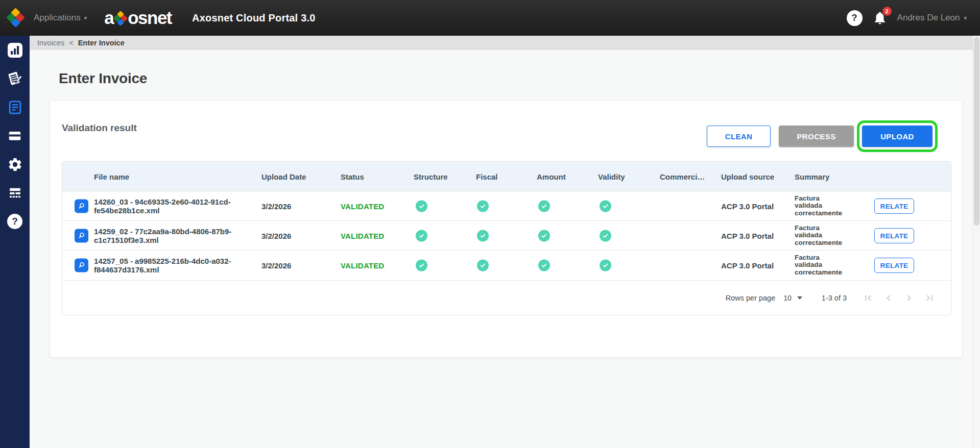 This screenshot has height=448, width=980. I want to click on sidebar-item-payments, so click(15, 136).